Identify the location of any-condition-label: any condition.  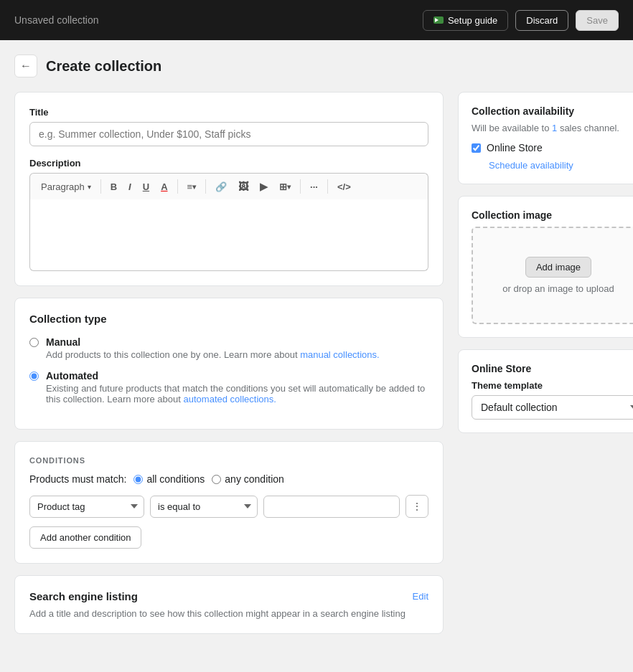
(248, 479).